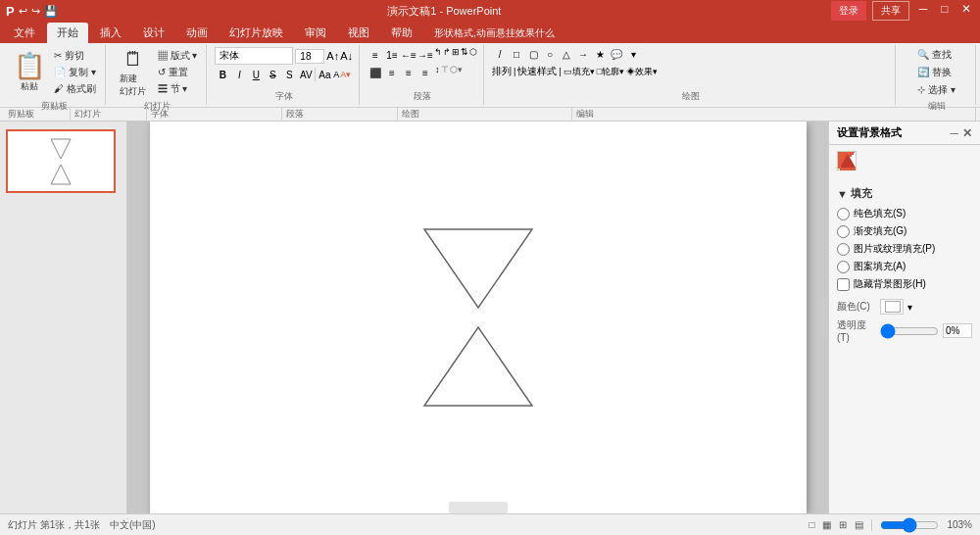 This screenshot has width=980, height=535. What do you see at coordinates (24, 12) in the screenshot?
I see `undo-icon: ↩` at bounding box center [24, 12].